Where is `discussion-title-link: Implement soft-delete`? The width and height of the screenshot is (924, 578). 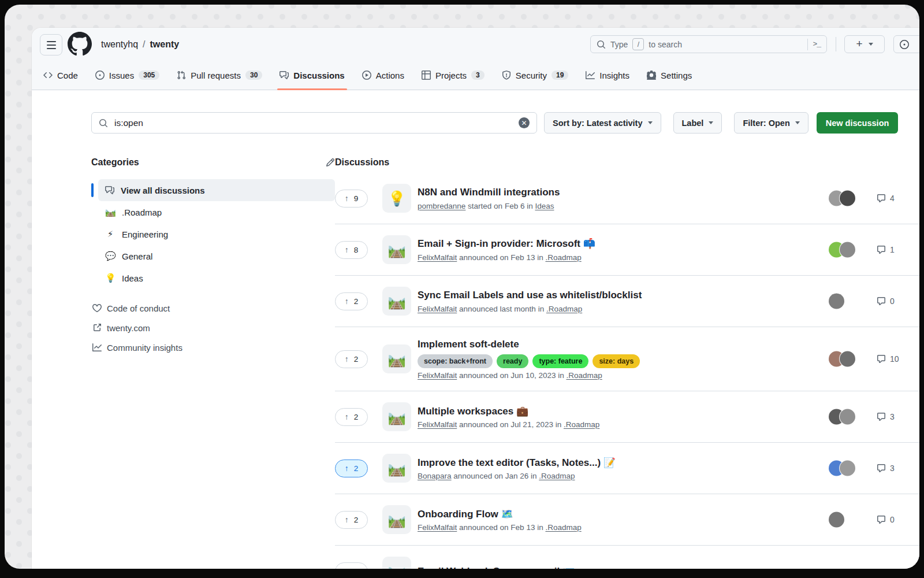 discussion-title-link: Implement soft-delete is located at coordinates (529, 344).